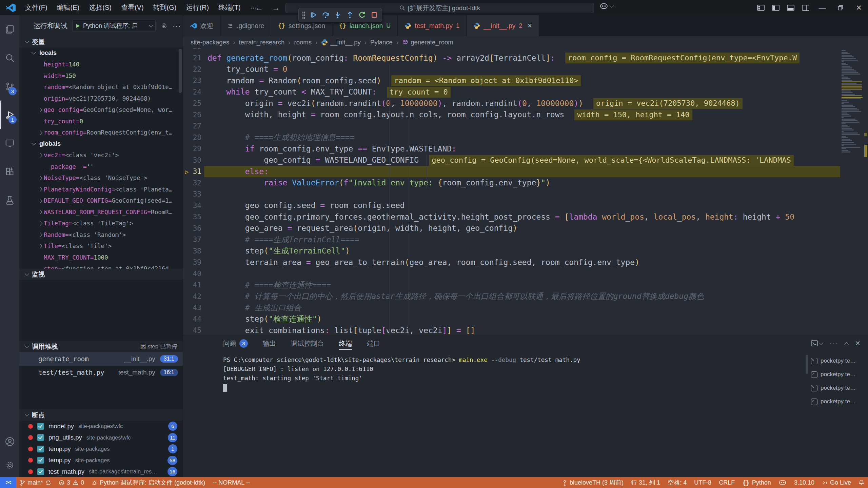 The image size is (868, 488). I want to click on code-line: 22 try_count = 0, so click(526, 69).